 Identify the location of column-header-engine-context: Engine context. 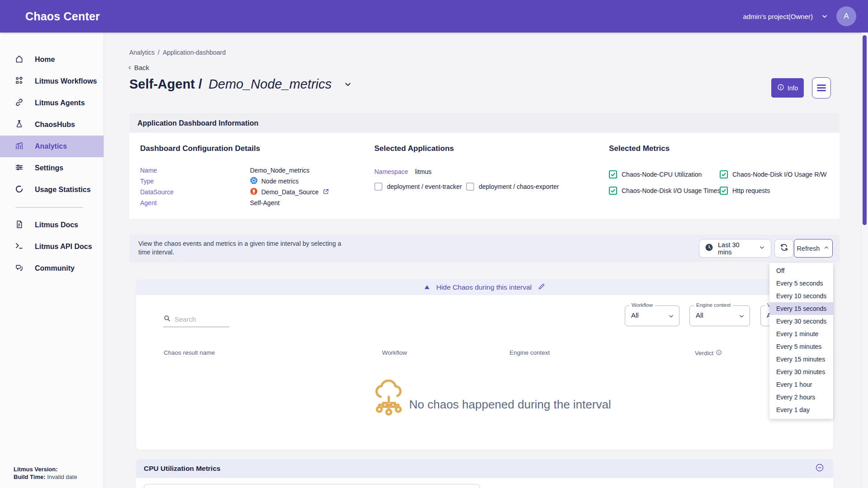
(530, 352).